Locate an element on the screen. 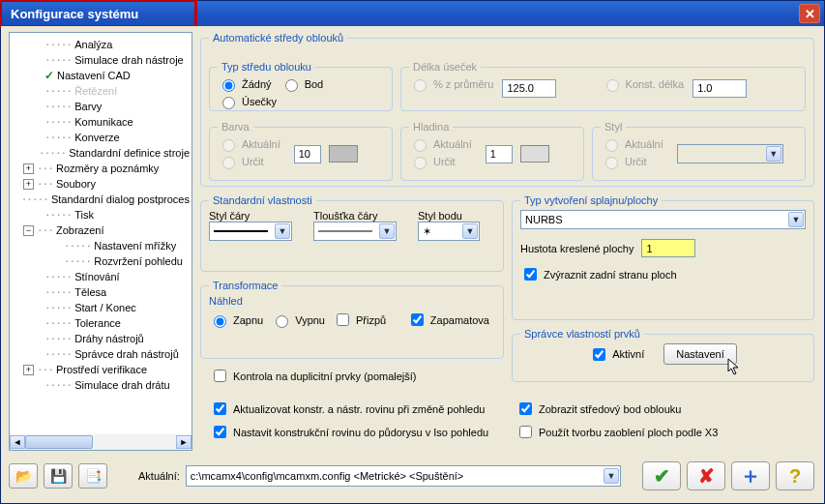 The image size is (825, 504). show-center-check: Zobrazit středový bod oblouku is located at coordinates (598, 408).